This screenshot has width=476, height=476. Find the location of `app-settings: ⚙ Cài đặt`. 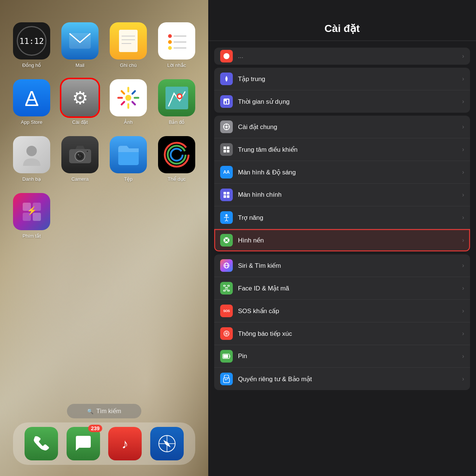

app-settings: ⚙ Cài đặt is located at coordinates (80, 102).